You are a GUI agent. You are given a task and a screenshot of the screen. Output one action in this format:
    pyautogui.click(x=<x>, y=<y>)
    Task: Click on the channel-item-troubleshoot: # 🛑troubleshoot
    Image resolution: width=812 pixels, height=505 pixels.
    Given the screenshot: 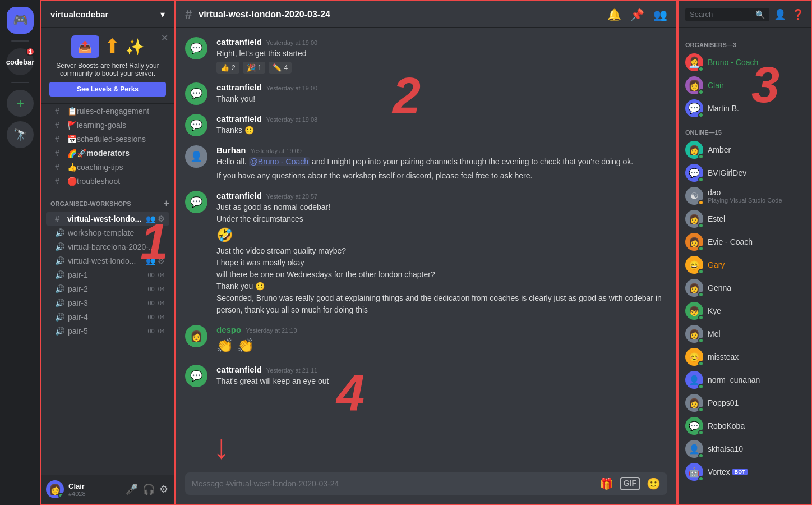 What is the action you would take?
    pyautogui.click(x=108, y=181)
    